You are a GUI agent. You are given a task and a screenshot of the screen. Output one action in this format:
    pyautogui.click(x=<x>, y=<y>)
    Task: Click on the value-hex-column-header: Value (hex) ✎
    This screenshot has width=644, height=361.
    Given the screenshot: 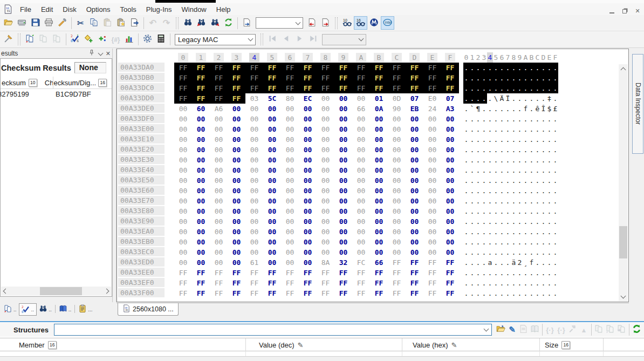 What is the action you would take?
    pyautogui.click(x=435, y=345)
    